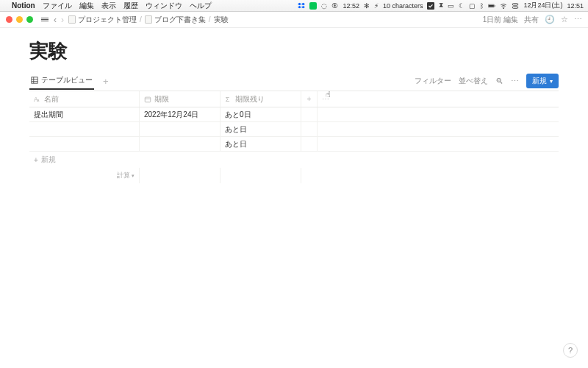 The image size is (588, 368). I want to click on column-label: 期限, so click(162, 99).